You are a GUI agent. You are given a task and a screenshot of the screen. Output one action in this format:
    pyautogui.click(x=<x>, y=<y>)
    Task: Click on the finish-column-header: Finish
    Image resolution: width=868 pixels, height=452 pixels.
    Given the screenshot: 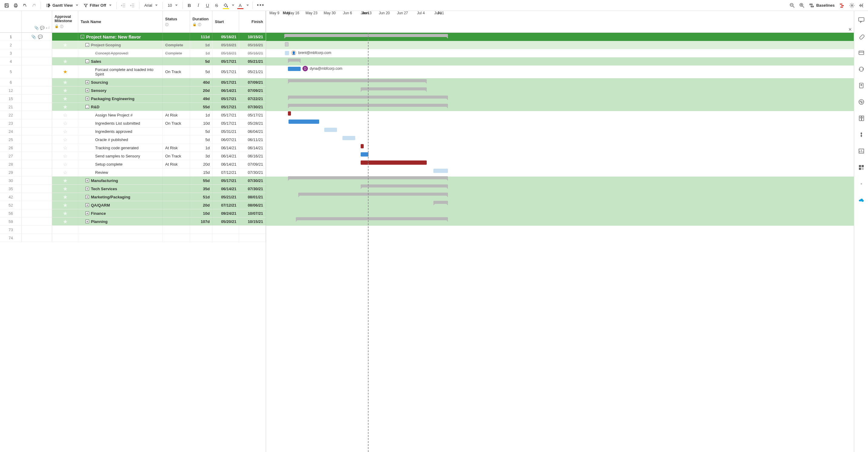 What is the action you would take?
    pyautogui.click(x=253, y=22)
    